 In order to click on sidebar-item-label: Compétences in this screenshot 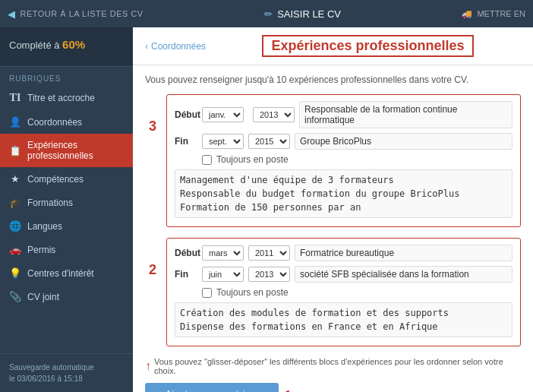, I will do `click(55, 179)`.